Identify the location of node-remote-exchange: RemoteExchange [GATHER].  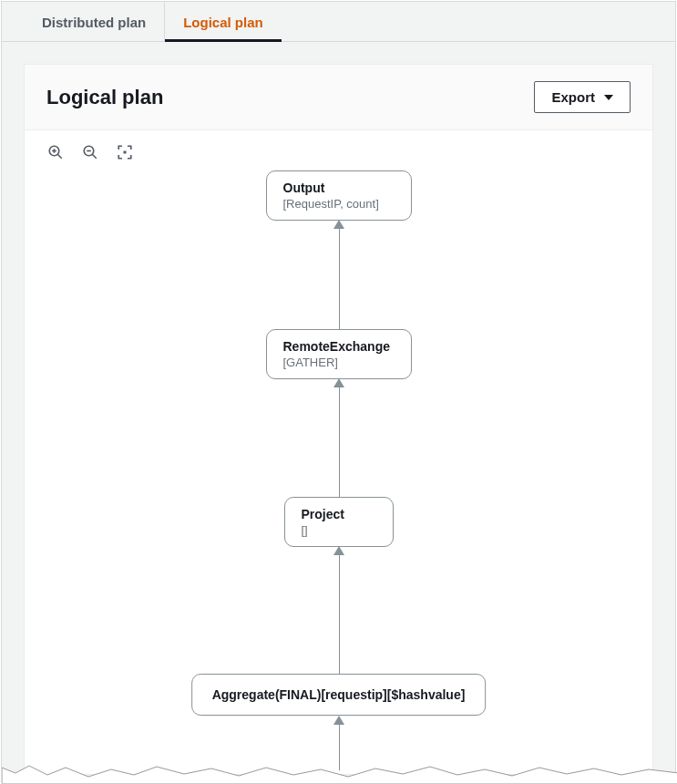
(339, 354).